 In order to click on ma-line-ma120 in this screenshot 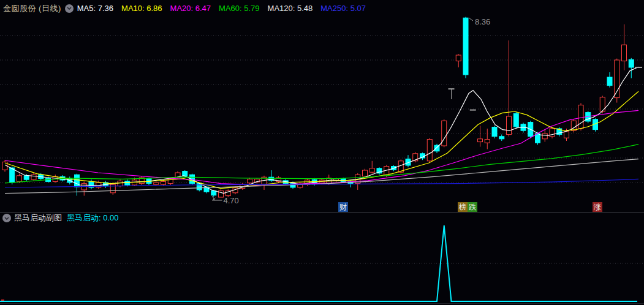, I will do `click(322, 176)`.